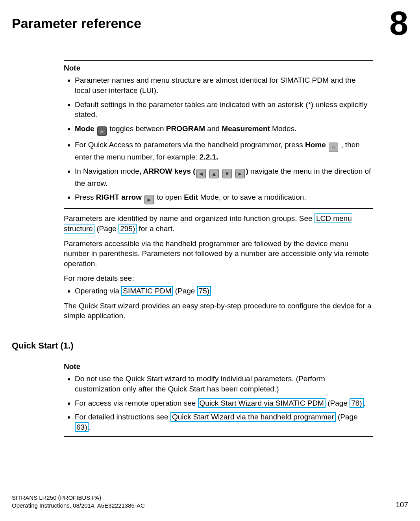  I want to click on chapter-title: Parameter reference, so click(76, 24).